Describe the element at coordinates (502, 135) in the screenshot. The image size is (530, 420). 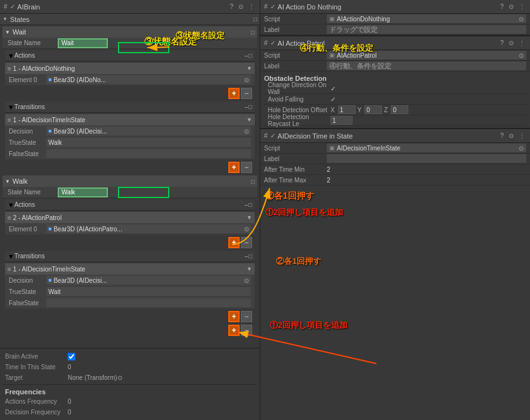
I see `decision-help: ?` at that location.